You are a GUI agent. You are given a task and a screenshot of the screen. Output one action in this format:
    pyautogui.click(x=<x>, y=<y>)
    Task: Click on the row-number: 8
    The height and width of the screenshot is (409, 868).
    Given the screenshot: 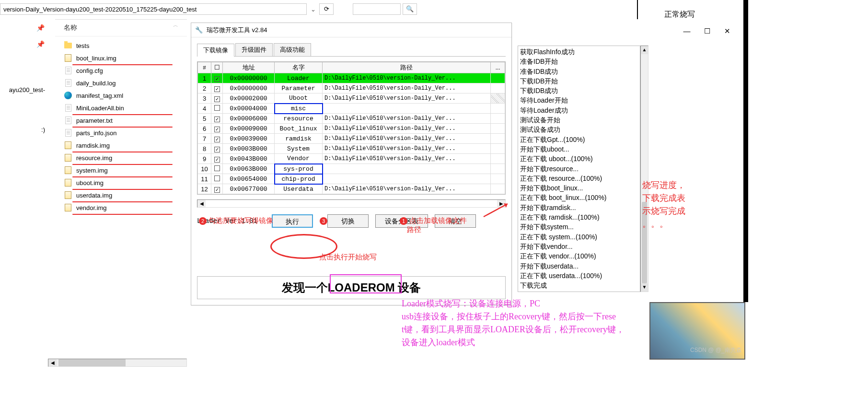 What is the action you would take?
    pyautogui.click(x=205, y=149)
    